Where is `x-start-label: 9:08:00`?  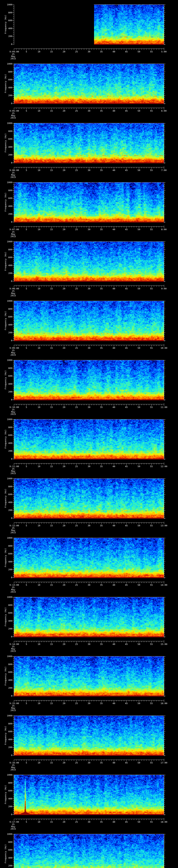 x-start-label: 9:08:00 is located at coordinates (14, 288).